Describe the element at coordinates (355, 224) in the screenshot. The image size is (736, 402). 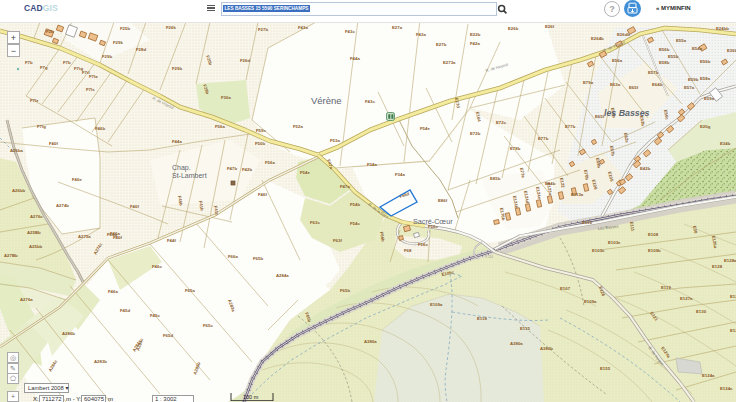
I see `svg-text: F54c` at that location.